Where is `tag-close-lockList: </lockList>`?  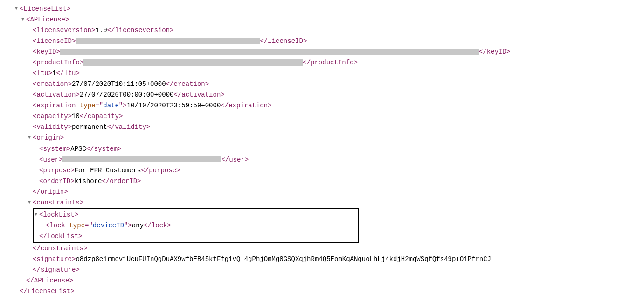
tag-close-lockList: </lockList> is located at coordinates (61, 236).